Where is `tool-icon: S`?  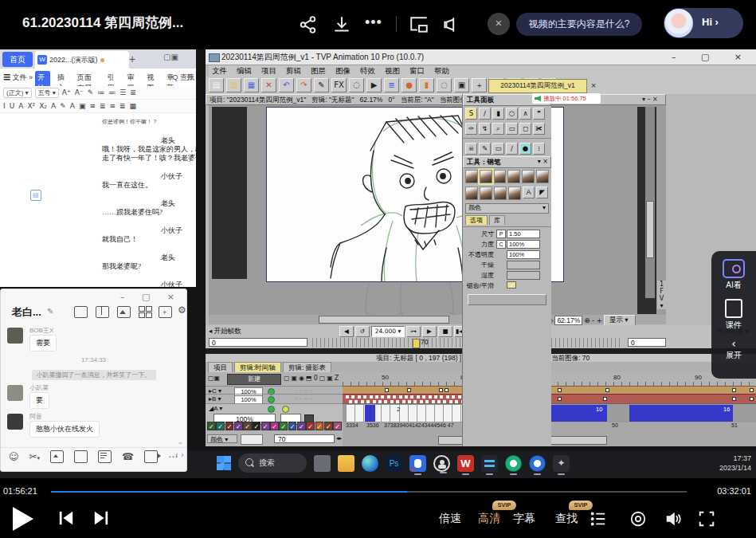 tool-icon: S is located at coordinates (472, 113).